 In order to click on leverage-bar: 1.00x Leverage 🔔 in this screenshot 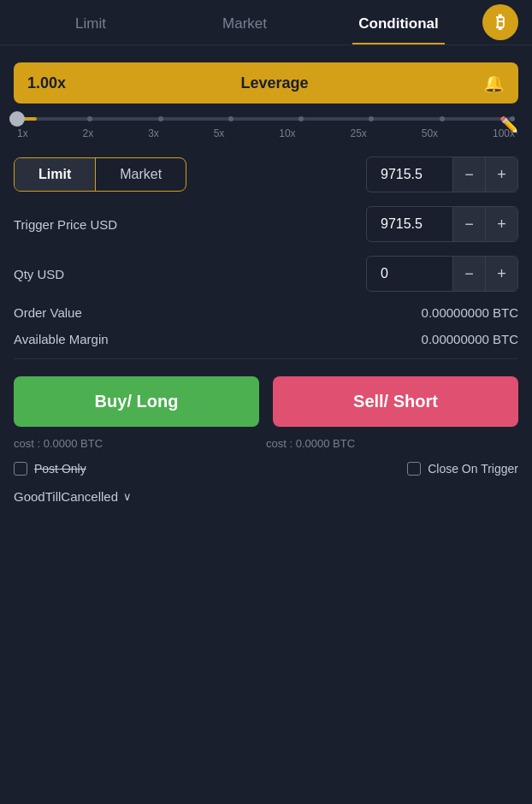, I will do `click(266, 83)`.